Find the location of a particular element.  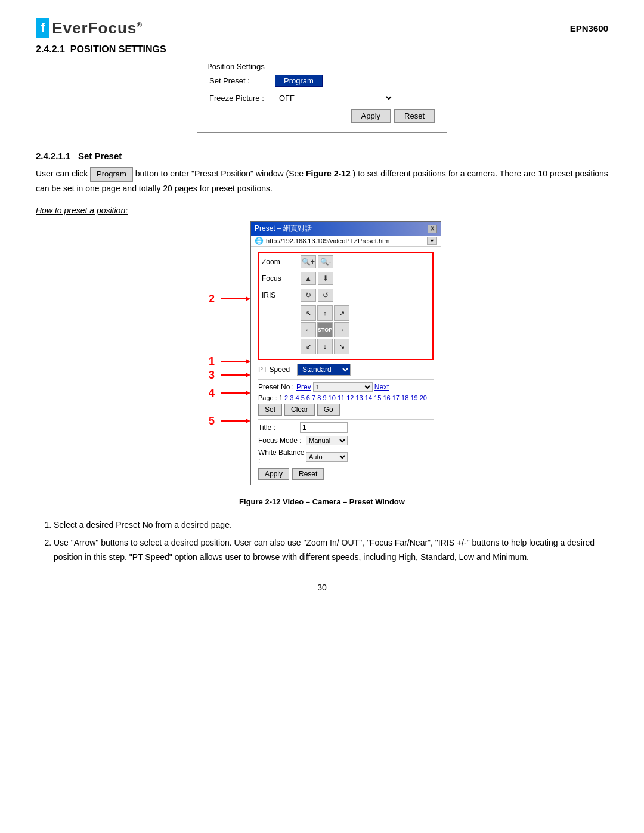

zoom-out-btn: 🔍- is located at coordinates (326, 262).